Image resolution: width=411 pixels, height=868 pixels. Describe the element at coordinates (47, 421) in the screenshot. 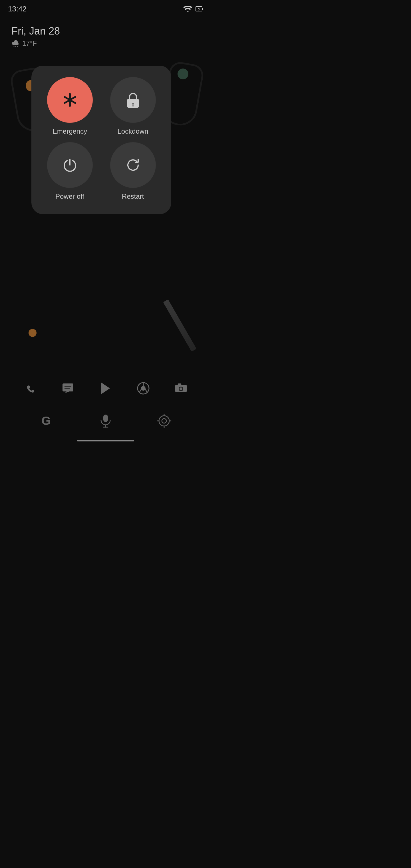

I see `google-icon: G` at that location.